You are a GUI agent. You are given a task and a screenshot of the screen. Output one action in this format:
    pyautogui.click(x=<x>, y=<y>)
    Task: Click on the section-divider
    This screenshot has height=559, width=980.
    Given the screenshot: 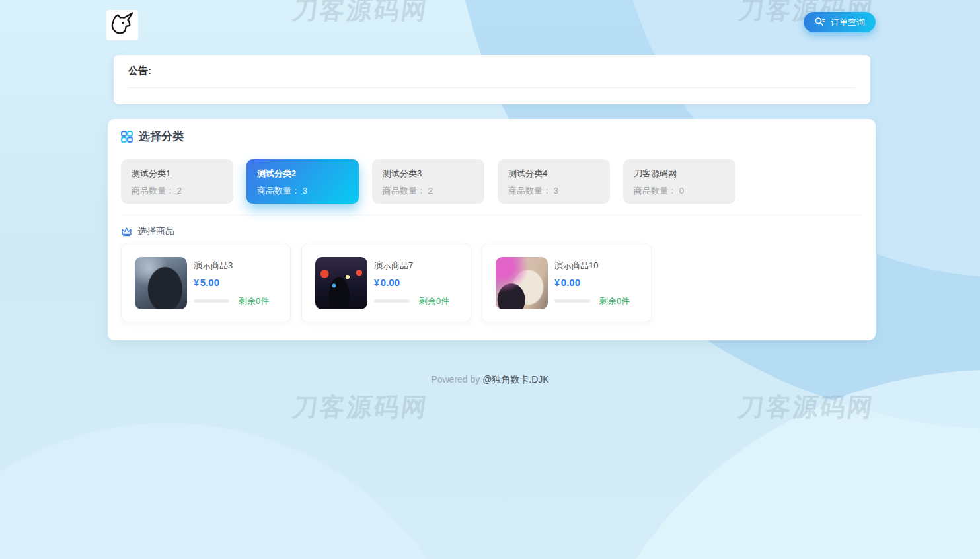 What is the action you would take?
    pyautogui.click(x=492, y=215)
    